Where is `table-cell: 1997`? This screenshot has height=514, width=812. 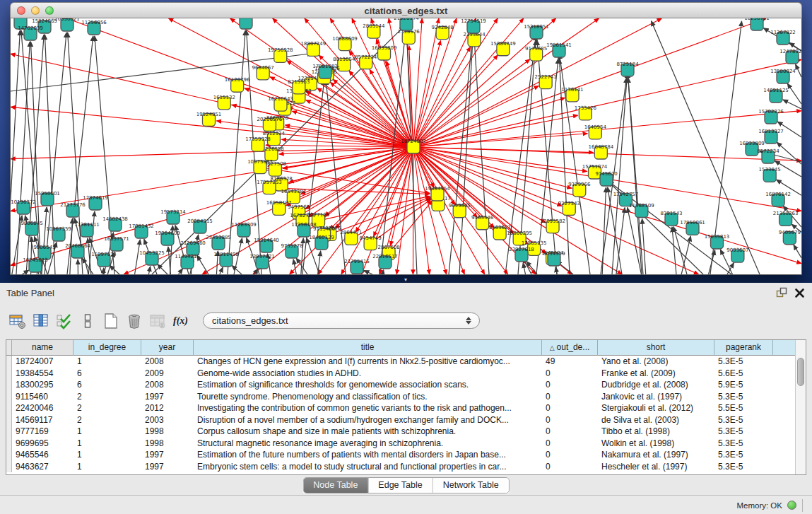 table-cell: 1997 is located at coordinates (167, 467).